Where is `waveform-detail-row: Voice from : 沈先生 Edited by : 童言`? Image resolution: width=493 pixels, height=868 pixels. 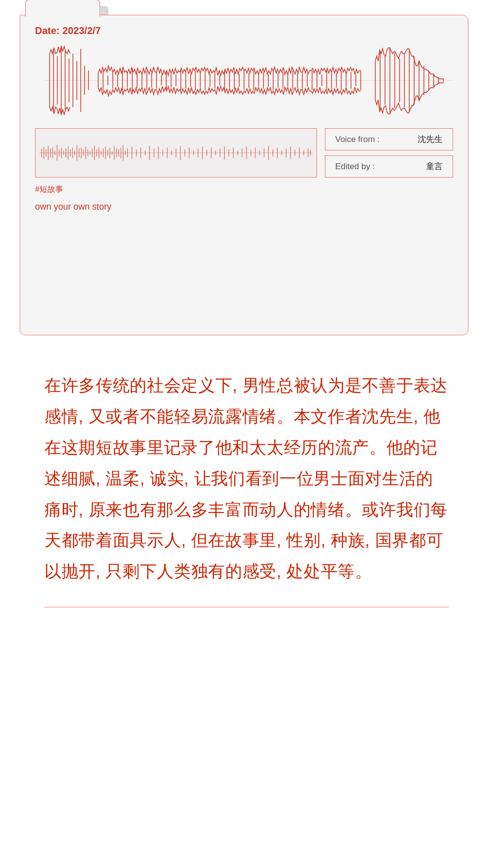
waveform-detail-row: Voice from : 沈先生 Edited by : 童言 is located at coordinates (244, 153).